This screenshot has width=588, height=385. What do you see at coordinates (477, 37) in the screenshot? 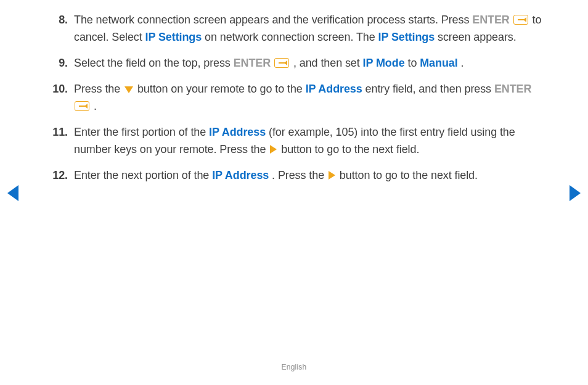
I see `text: screen appears.` at bounding box center [477, 37].